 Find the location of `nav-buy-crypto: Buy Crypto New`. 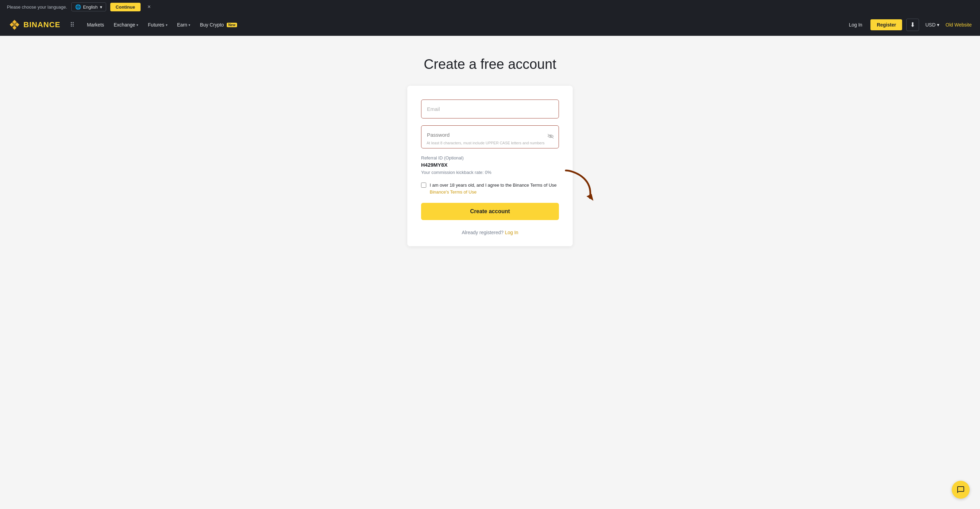

nav-buy-crypto: Buy Crypto New is located at coordinates (218, 25).